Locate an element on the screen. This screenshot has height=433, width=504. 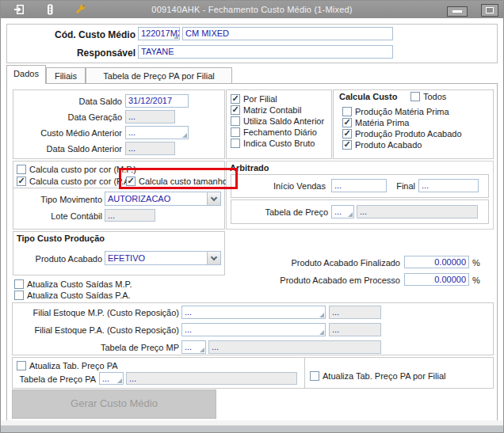
responsavel-field: TAYANE is located at coordinates (265, 52).